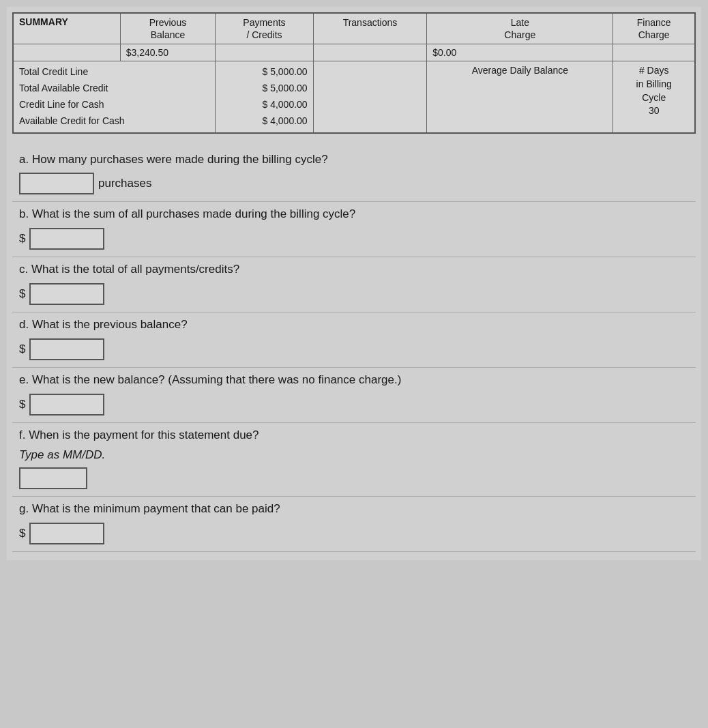 The image size is (708, 728). I want to click on question-b-text: b. What is the sum of all purchases made…, so click(354, 214).